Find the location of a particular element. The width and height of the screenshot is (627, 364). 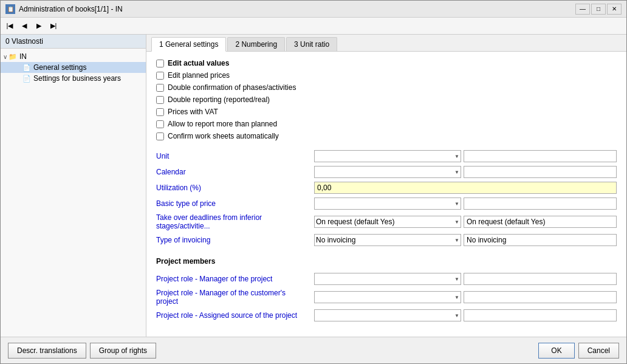

label-take-over: Take over deadlines from inferior stages… is located at coordinates (235, 222).